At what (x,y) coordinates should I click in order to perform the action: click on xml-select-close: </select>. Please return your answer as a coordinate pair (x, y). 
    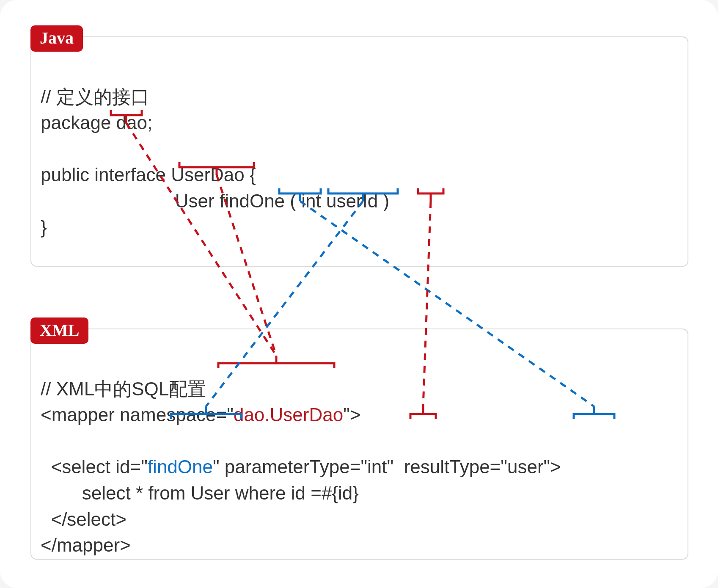
    Looking at the image, I should click on (89, 519).